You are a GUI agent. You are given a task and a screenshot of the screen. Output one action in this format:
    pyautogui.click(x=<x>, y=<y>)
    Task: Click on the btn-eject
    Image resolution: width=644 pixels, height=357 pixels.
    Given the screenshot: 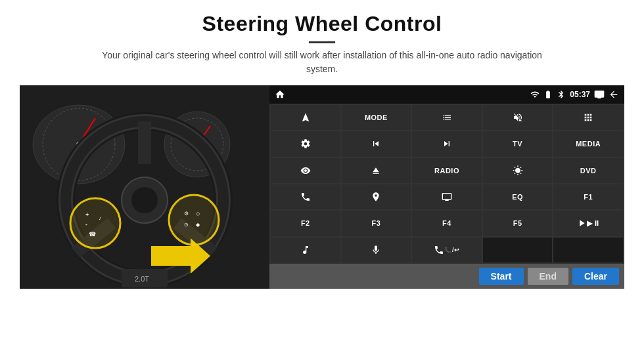 What is the action you would take?
    pyautogui.click(x=377, y=171)
    